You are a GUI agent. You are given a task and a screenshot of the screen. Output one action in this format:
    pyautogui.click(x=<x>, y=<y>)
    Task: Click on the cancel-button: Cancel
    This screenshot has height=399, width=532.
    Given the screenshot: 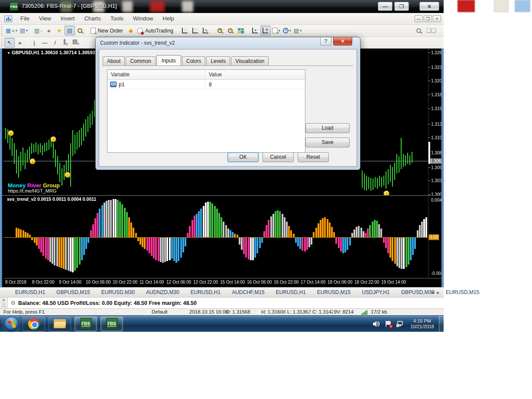 What is the action you would take?
    pyautogui.click(x=278, y=157)
    